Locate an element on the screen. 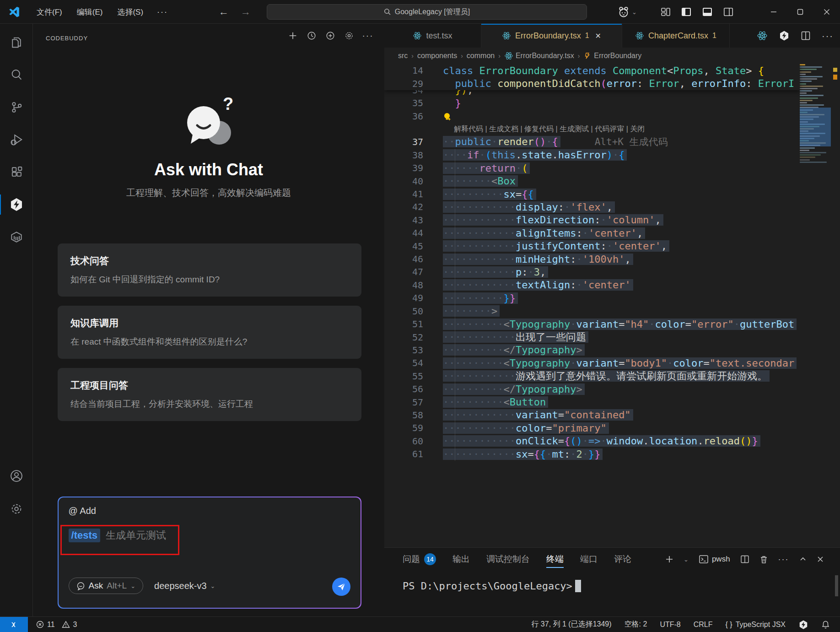  suggestion-card-2: 工程项目问答 结合当前项目工程，分析并安装环境、运行工程 is located at coordinates (210, 394).